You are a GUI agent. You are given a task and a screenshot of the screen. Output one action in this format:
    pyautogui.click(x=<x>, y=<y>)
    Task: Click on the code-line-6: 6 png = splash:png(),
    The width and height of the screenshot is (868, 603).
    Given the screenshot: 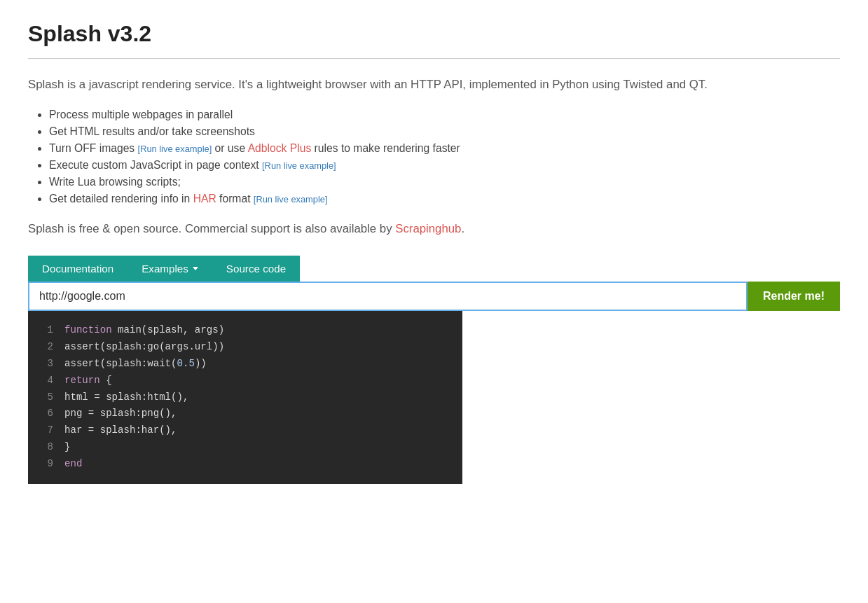 What is the action you would take?
    pyautogui.click(x=245, y=414)
    